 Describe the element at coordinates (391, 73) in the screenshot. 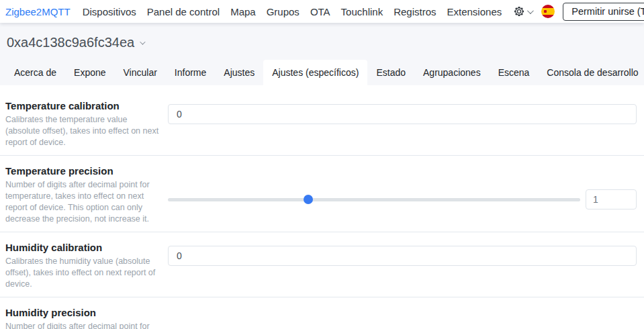

I see `tab-state: Estado` at that location.